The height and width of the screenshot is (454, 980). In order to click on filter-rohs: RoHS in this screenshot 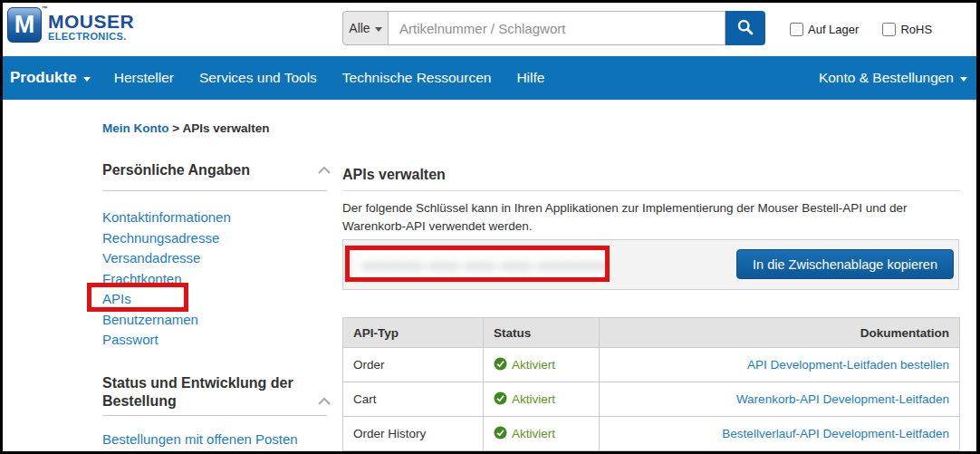, I will do `click(908, 29)`.